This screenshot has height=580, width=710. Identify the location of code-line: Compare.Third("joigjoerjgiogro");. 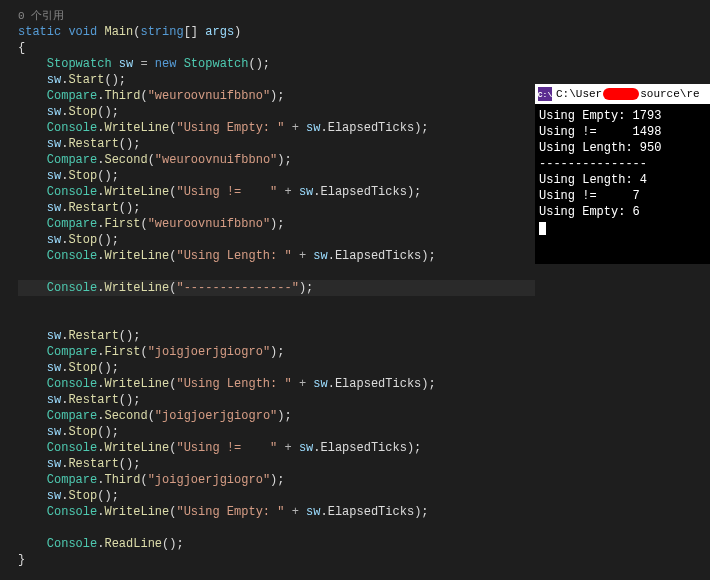
(276, 480).